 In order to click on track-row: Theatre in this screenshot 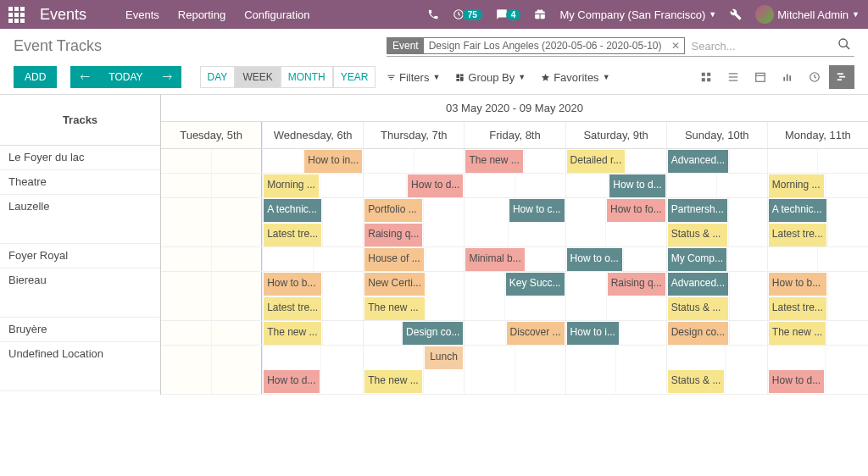, I will do `click(80, 183)`.